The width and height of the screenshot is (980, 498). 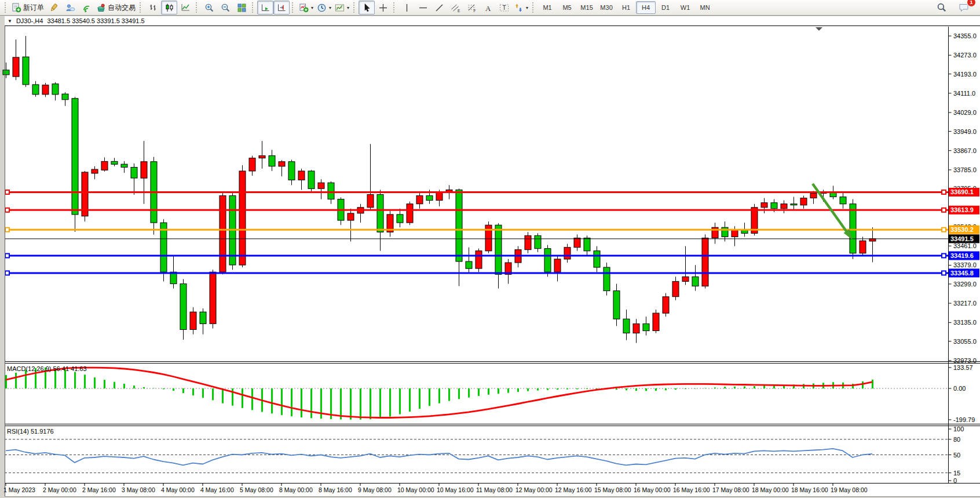 What do you see at coordinates (685, 8) in the screenshot?
I see `timeframe-w1-button: W1` at bounding box center [685, 8].